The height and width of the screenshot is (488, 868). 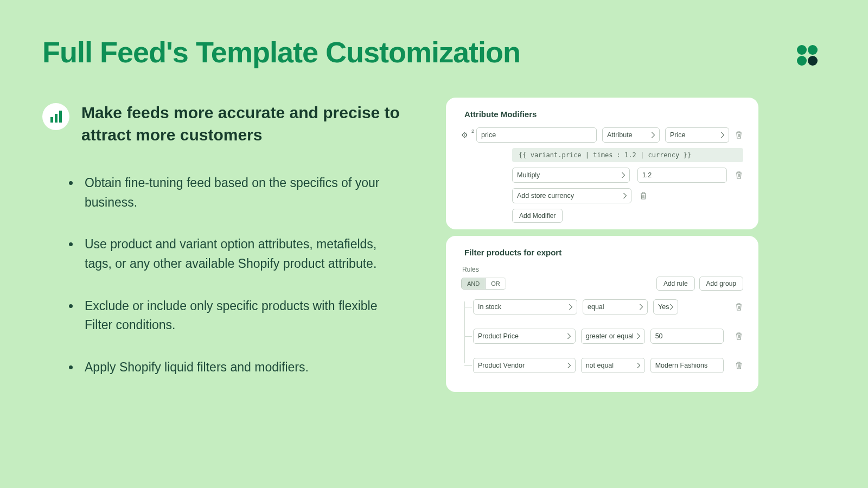 What do you see at coordinates (613, 365) in the screenshot?
I see `rule-operator-select: not equal` at bounding box center [613, 365].